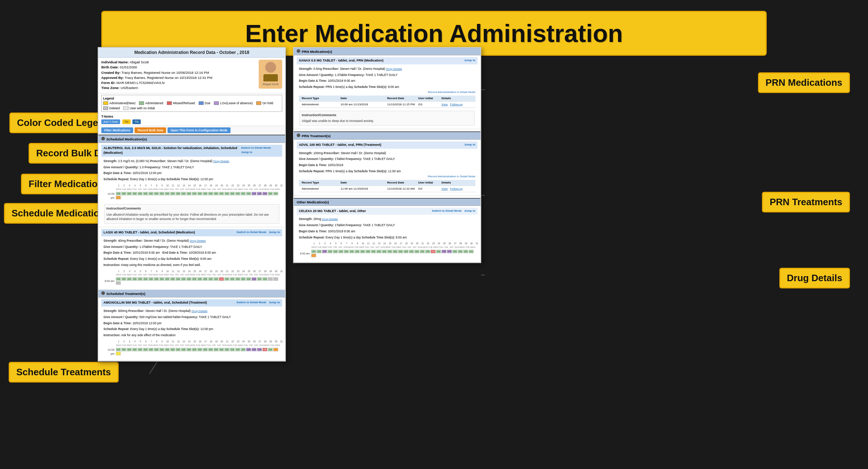  What do you see at coordinates (117, 130) in the screenshot?
I see `filter-medications-button: Filter Medications` at bounding box center [117, 130].